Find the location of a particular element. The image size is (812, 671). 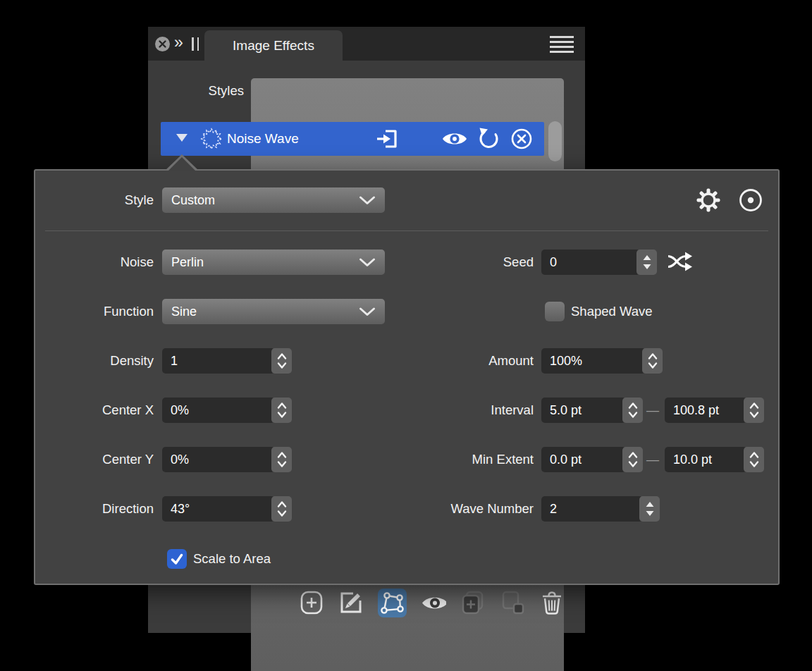

toggle-visibility-button is located at coordinates (433, 603).